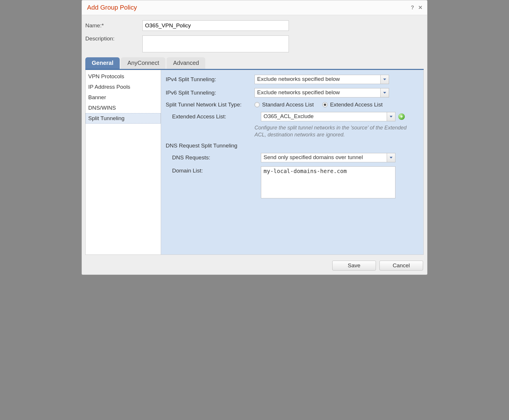 This screenshot has width=509, height=420. I want to click on domain-list-input, so click(328, 182).